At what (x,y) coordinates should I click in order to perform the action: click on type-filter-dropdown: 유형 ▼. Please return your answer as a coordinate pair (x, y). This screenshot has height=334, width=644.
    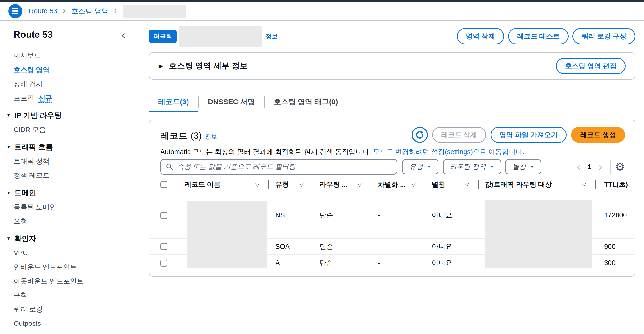
    Looking at the image, I should click on (420, 167).